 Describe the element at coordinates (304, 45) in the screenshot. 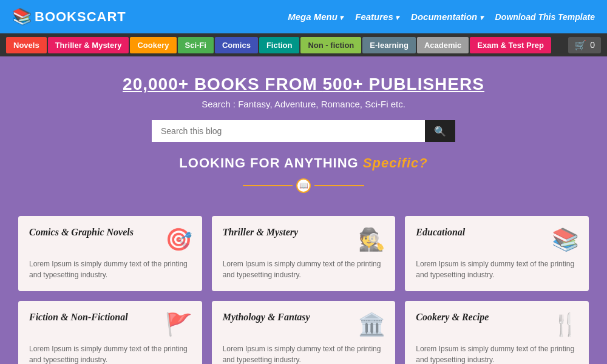

I see `category-bar: Novels Thriller & Mystery Cookery Sci-Fi…` at that location.